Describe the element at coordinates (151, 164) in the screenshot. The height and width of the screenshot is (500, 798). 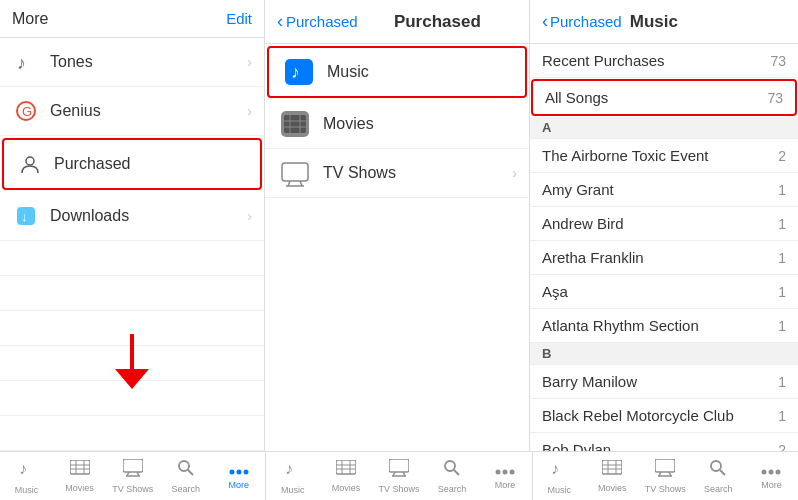
I see `purchased-label: Purchased` at that location.